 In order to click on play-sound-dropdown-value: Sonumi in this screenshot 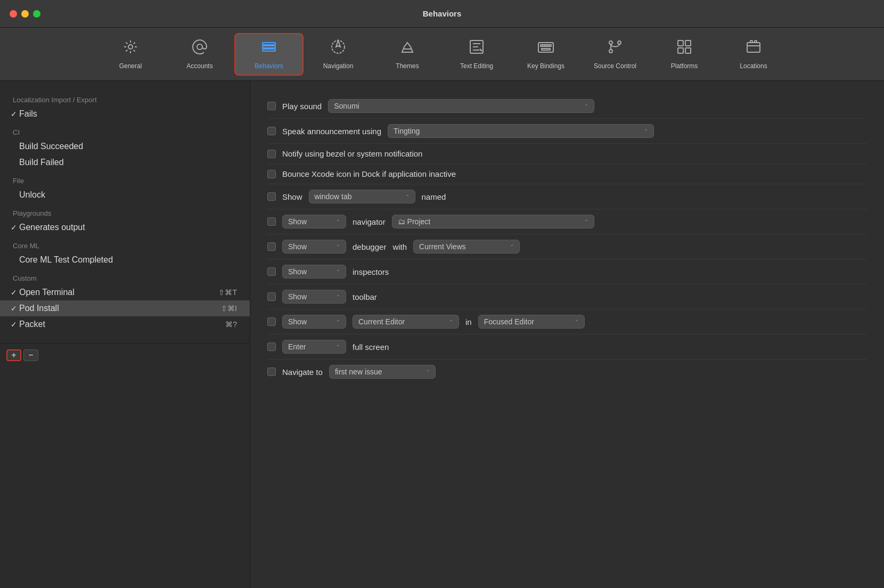, I will do `click(346, 106)`.